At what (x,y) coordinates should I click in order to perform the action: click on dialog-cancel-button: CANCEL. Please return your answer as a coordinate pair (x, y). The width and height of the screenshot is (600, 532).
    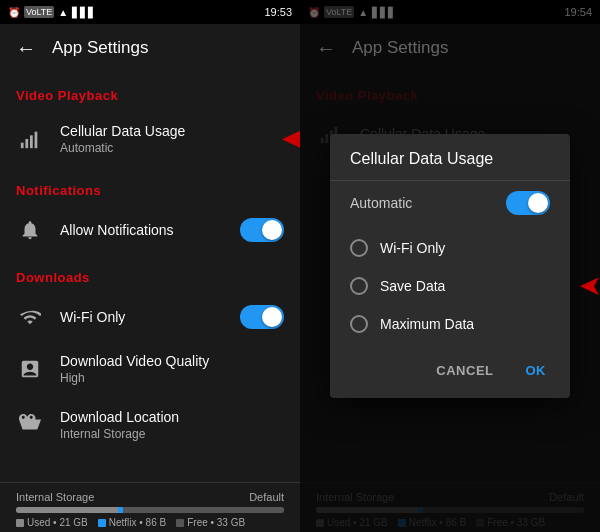
    Looking at the image, I should click on (464, 370).